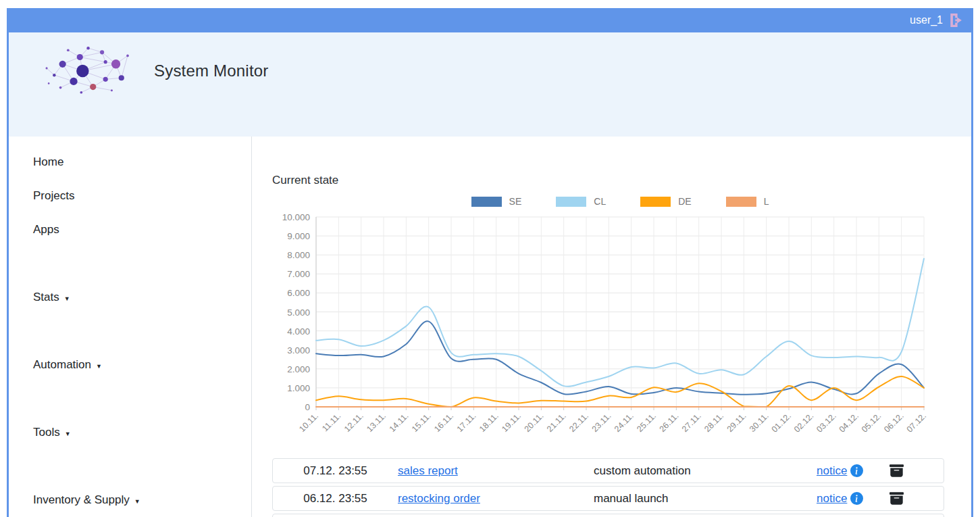 The width and height of the screenshot is (980, 517). I want to click on x-axis-tick-label: 23.11., so click(602, 422).